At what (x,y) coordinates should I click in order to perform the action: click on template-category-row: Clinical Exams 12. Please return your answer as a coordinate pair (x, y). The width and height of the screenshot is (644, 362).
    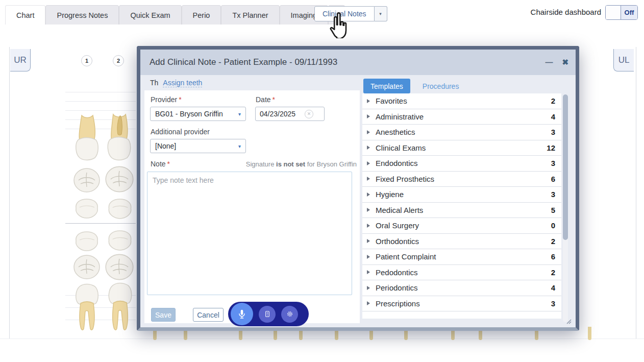
    Looking at the image, I should click on (462, 148).